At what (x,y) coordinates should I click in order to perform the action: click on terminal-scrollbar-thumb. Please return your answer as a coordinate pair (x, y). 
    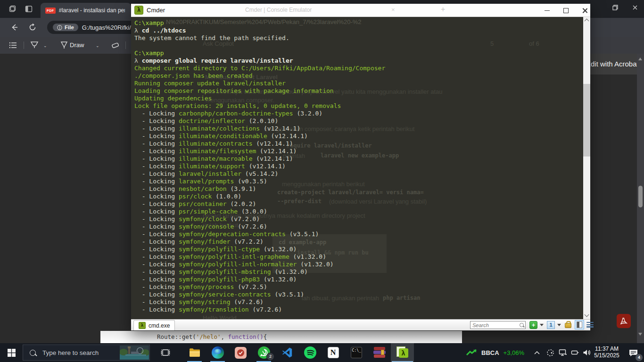
    Looking at the image, I should click on (586, 120).